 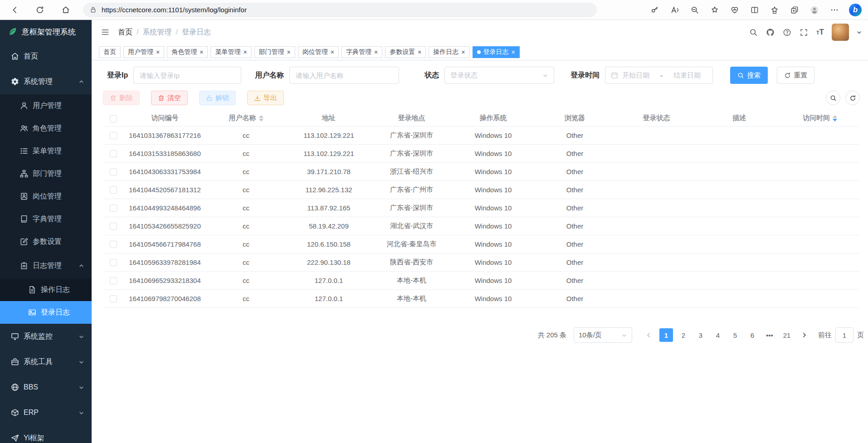 What do you see at coordinates (787, 32) in the screenshot?
I see `help-icon` at bounding box center [787, 32].